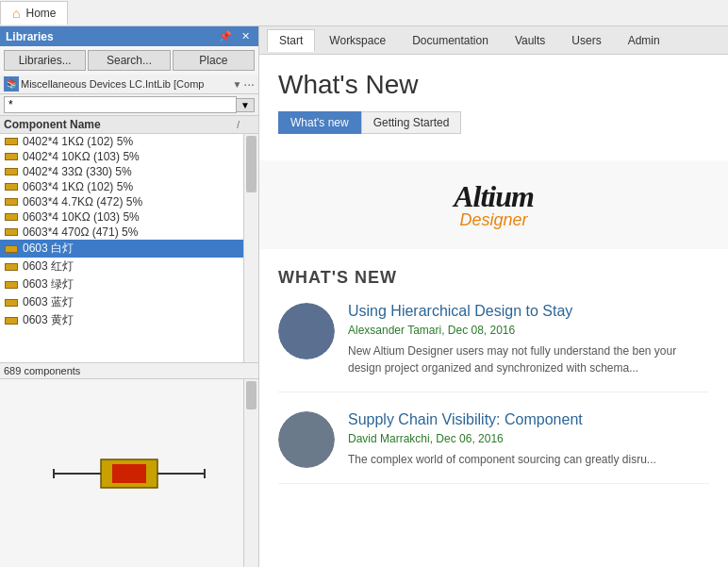  Describe the element at coordinates (494, 85) in the screenshot. I see `page-title: What's New` at that location.